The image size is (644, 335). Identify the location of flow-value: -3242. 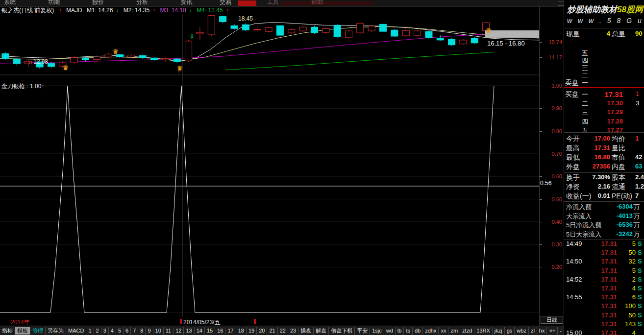
(620, 234).